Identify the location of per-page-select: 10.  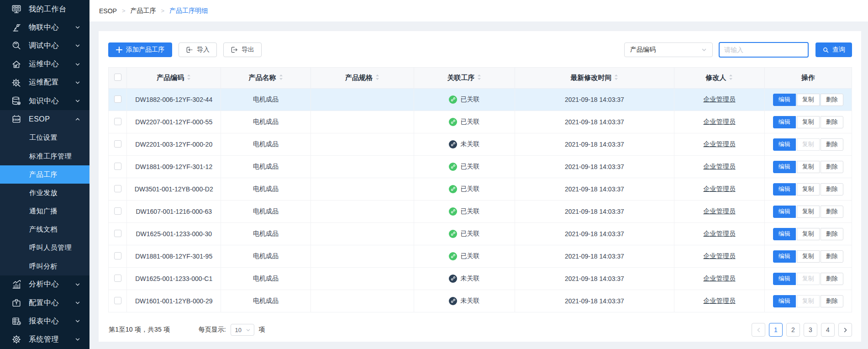
(242, 330).